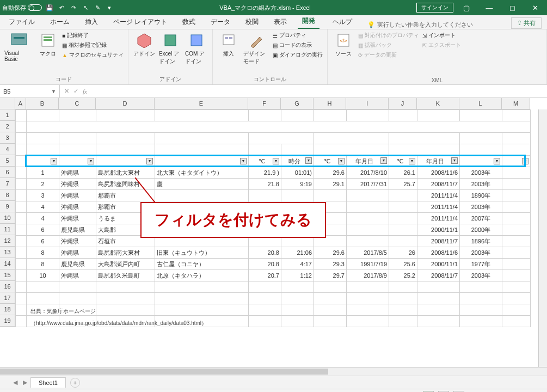 This screenshot has height=392, width=547. I want to click on add-sheet-button: +, so click(75, 383).